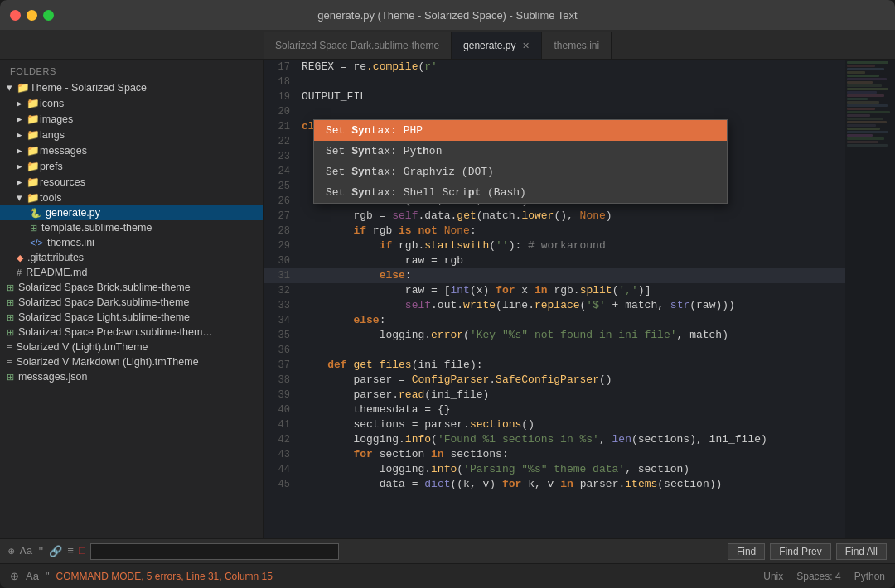 This screenshot has width=895, height=588. Describe the element at coordinates (20, 258) in the screenshot. I see `file-git-icon: ◆` at that location.